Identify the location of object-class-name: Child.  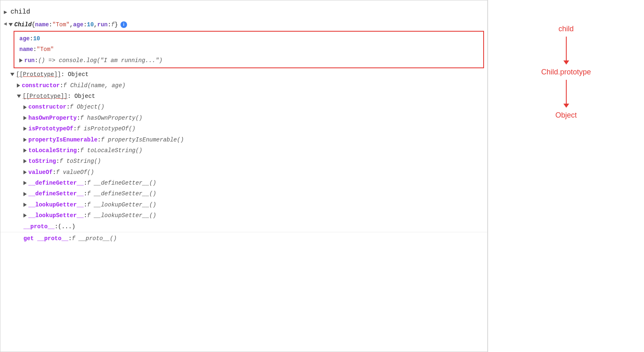
(23, 25).